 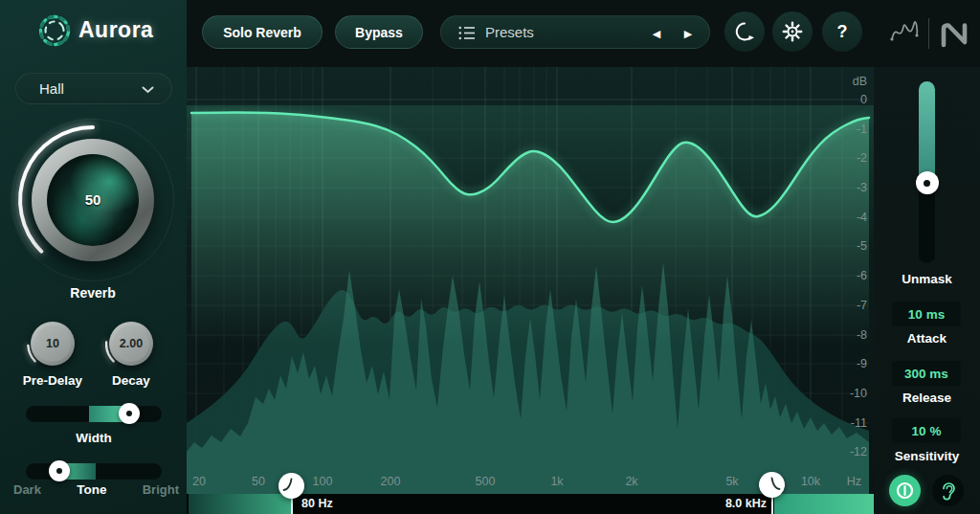 What do you see at coordinates (575, 33) in the screenshot?
I see `presets-bar: Presets ◀ ▶` at bounding box center [575, 33].